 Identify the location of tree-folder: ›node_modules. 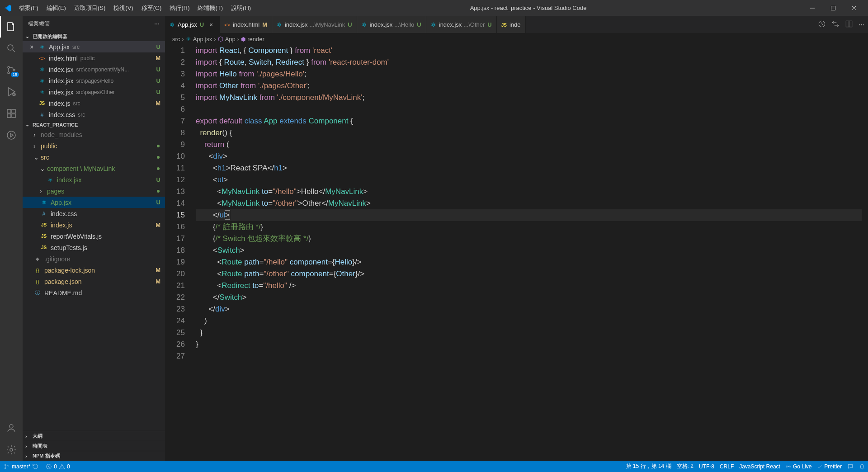
(94, 135).